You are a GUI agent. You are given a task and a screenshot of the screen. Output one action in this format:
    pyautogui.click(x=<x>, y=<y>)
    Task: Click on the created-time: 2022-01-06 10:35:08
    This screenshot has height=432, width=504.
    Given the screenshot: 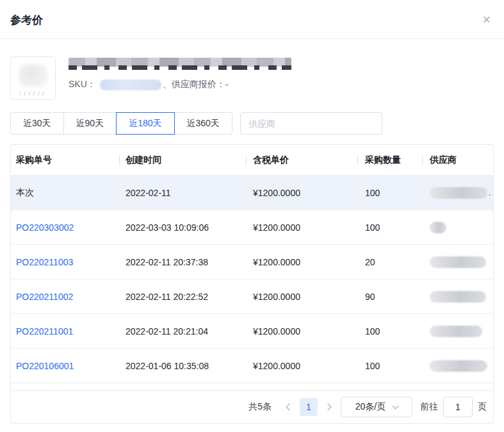 What is the action you would take?
    pyautogui.click(x=183, y=366)
    